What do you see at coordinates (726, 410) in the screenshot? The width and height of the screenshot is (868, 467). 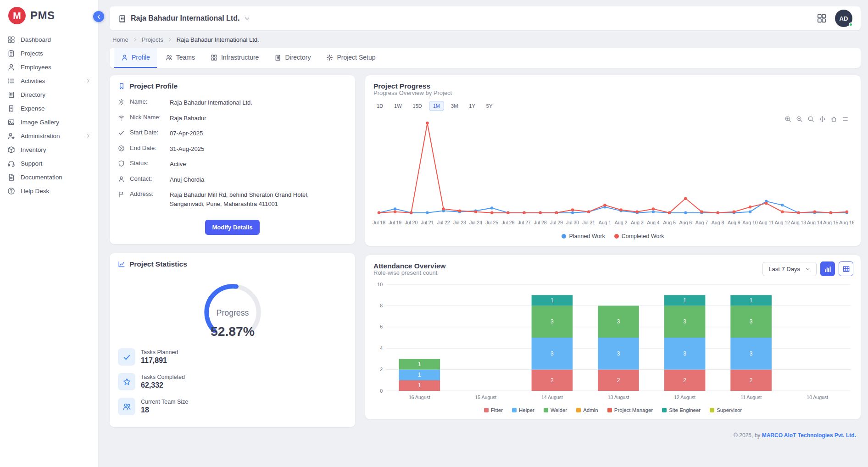 I see `legend-item: Supervisor` at bounding box center [726, 410].